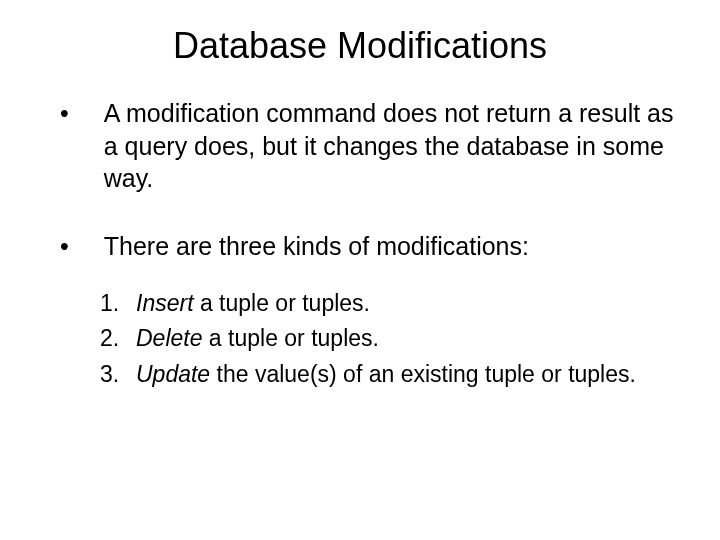 The width and height of the screenshot is (720, 540). I want to click on numbered-item: 1. Insert a tuple or tuples., so click(390, 304).